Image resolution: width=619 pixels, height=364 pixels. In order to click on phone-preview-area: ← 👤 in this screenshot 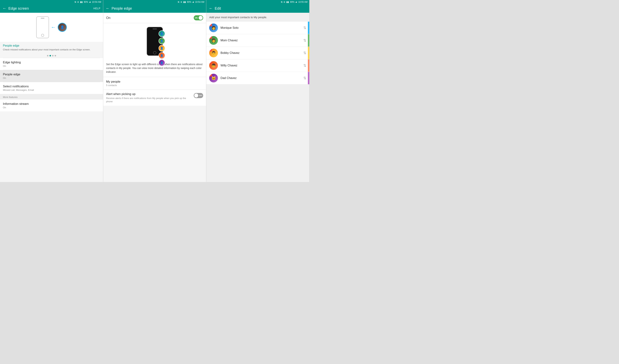, I will do `click(52, 27)`.